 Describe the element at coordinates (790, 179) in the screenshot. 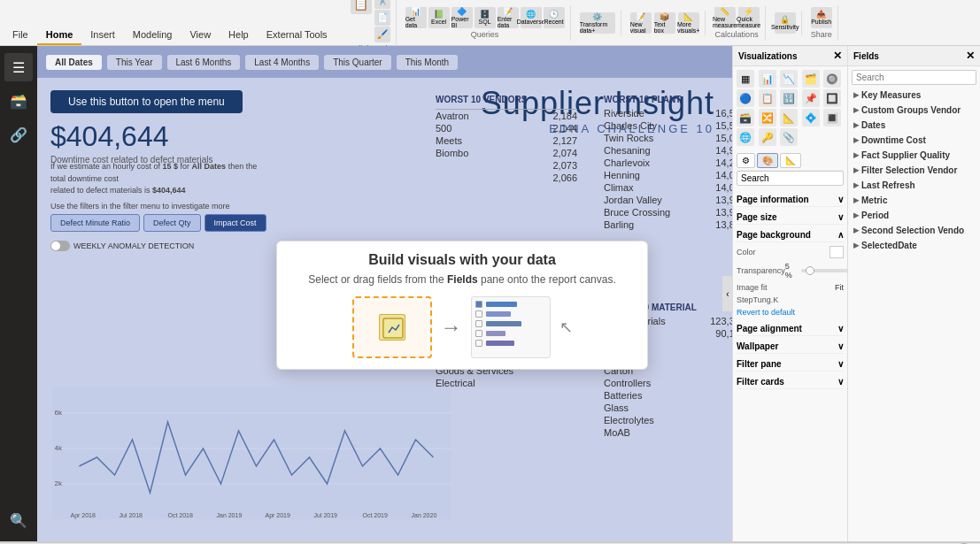

I see `viz-search-input` at that location.